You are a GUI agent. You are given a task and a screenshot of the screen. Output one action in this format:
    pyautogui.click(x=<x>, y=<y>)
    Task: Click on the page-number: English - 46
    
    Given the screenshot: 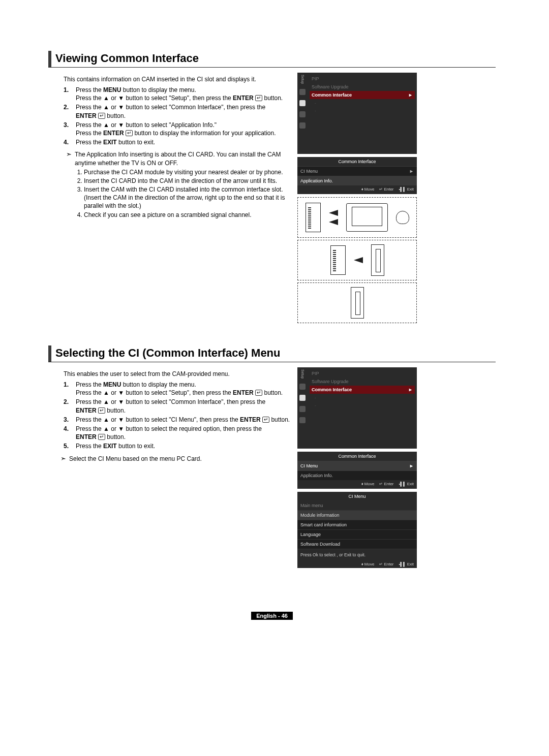 What is the action you would take?
    pyautogui.click(x=272, y=616)
    